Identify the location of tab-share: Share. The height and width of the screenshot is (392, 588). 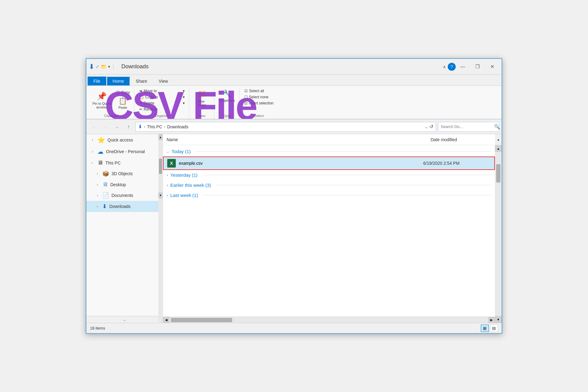
(141, 81).